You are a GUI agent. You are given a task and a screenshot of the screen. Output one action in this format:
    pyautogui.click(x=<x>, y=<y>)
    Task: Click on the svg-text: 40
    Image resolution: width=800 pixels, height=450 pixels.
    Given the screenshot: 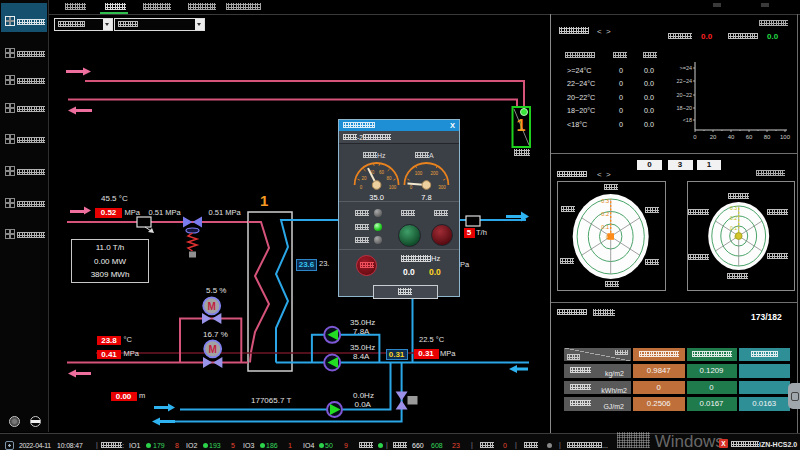 What is the action you would take?
    pyautogui.click(x=732, y=137)
    